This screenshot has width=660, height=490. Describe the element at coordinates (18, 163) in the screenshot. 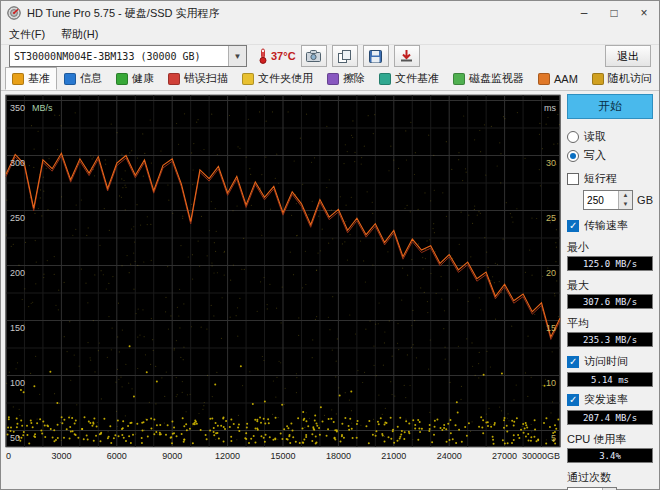

I see `svg-text: 300` at that location.